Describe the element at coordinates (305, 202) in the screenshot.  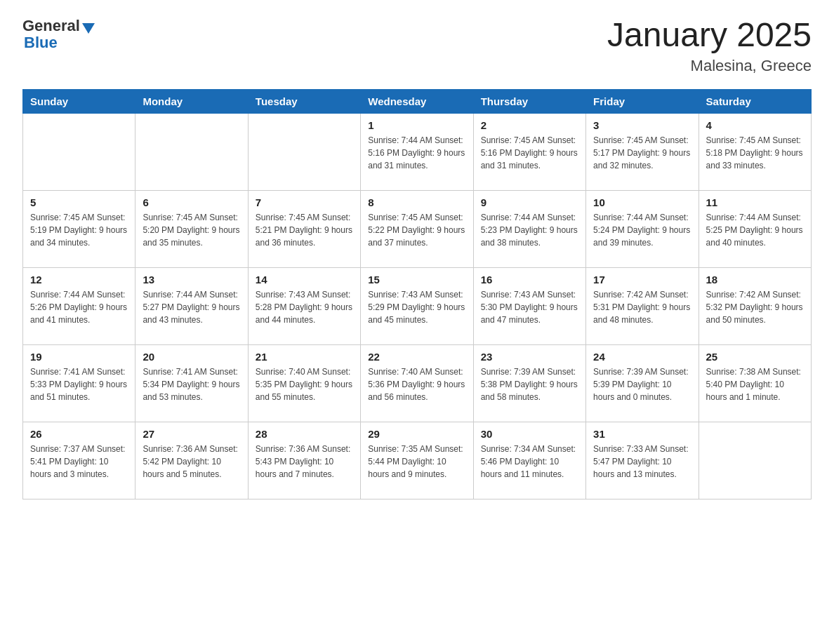
I see `day-number: 7` at that location.